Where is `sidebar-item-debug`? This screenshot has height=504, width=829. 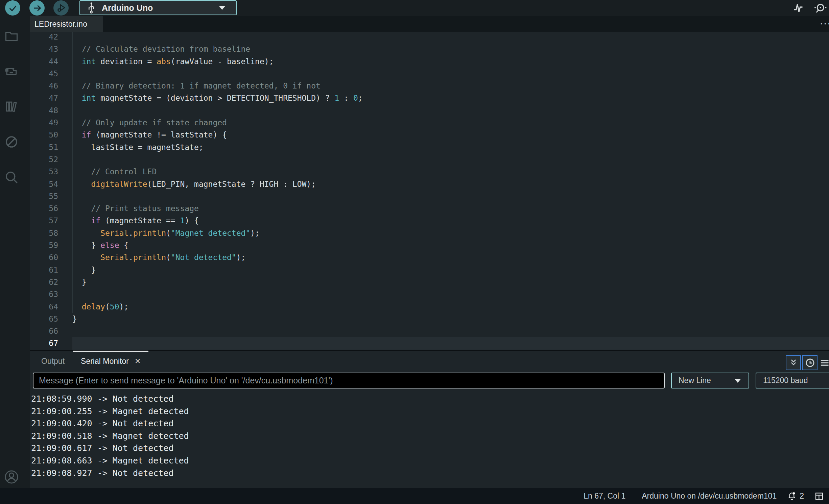 sidebar-item-debug is located at coordinates (11, 142).